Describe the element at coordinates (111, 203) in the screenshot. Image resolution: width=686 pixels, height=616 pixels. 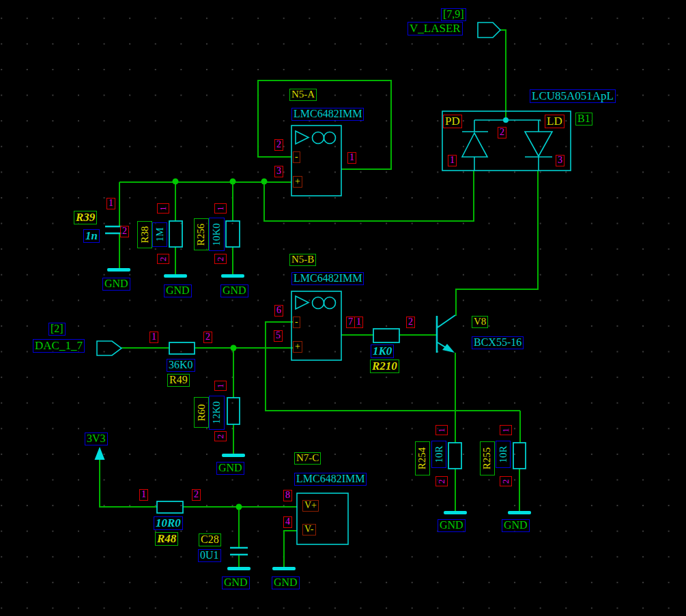
I see `cap-r39-pin-1: 1` at that location.